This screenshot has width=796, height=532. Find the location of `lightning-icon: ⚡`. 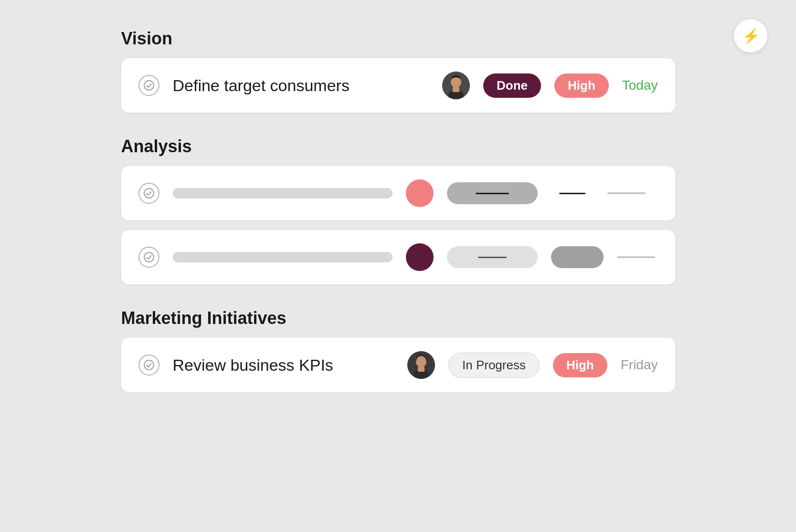

lightning-icon: ⚡ is located at coordinates (751, 36).